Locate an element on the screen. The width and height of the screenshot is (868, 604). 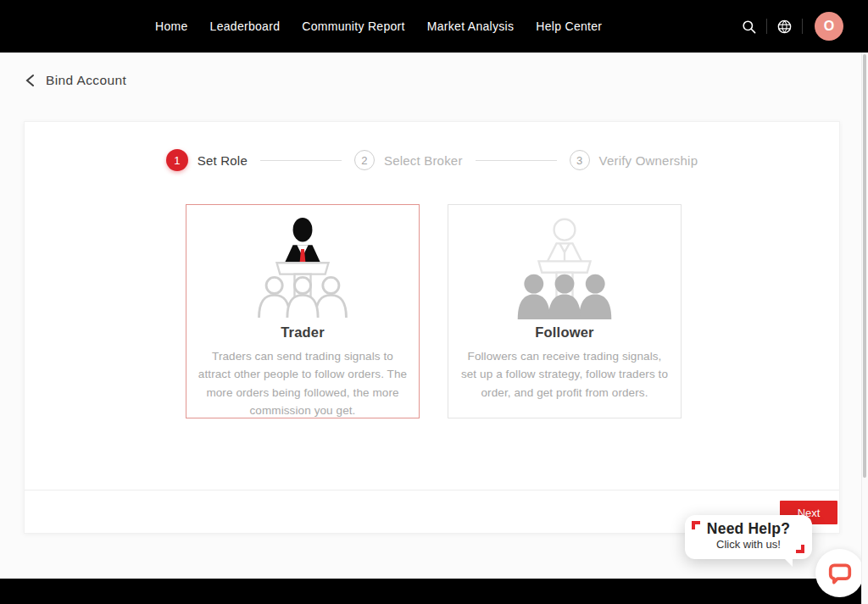
top-navbar: Home Leaderboard Community Report Market… is located at coordinates (434, 26).